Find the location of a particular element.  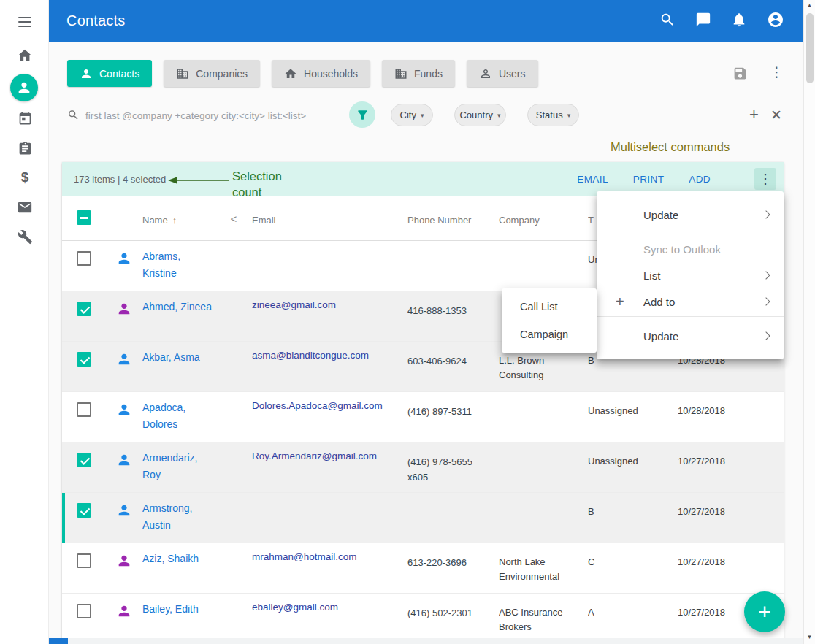

vertical-scrollbar-thumb is located at coordinates (810, 48).